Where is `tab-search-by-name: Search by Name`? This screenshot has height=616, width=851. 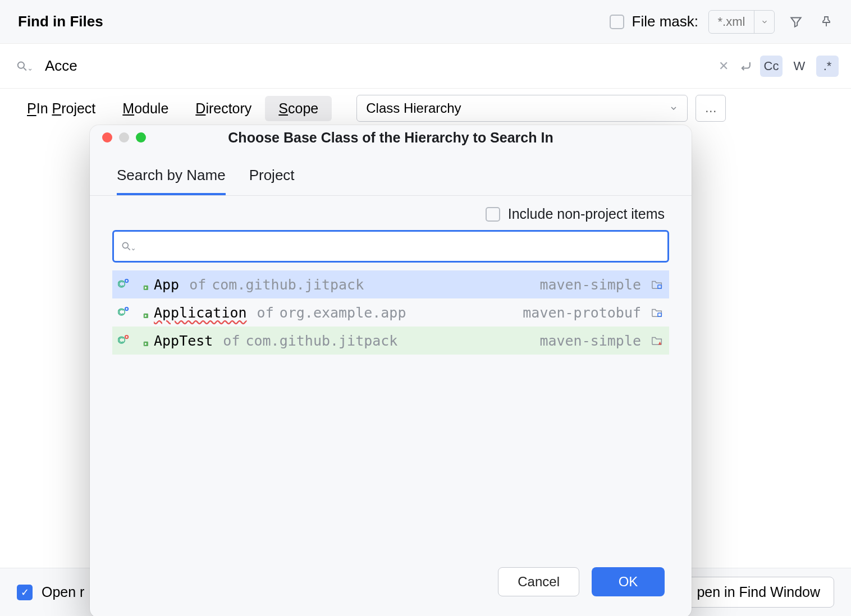 tab-search-by-name: Search by Name is located at coordinates (171, 181).